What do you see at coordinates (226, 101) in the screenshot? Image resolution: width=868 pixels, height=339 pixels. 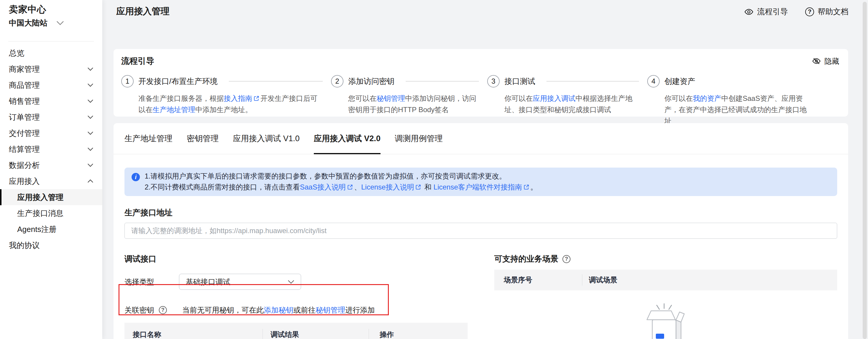 I see `guide-step-1: 1 开发接口/布置生产环境 准备生产接口服务器，根据接入指南开发生产接口后可以在…` at bounding box center [226, 101].